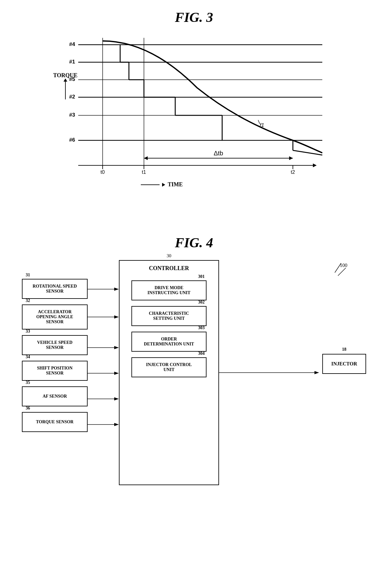 This screenshot has height=588, width=388. Describe the element at coordinates (344, 364) in the screenshot. I see `injector-box: 18 INJECTOR` at that location.